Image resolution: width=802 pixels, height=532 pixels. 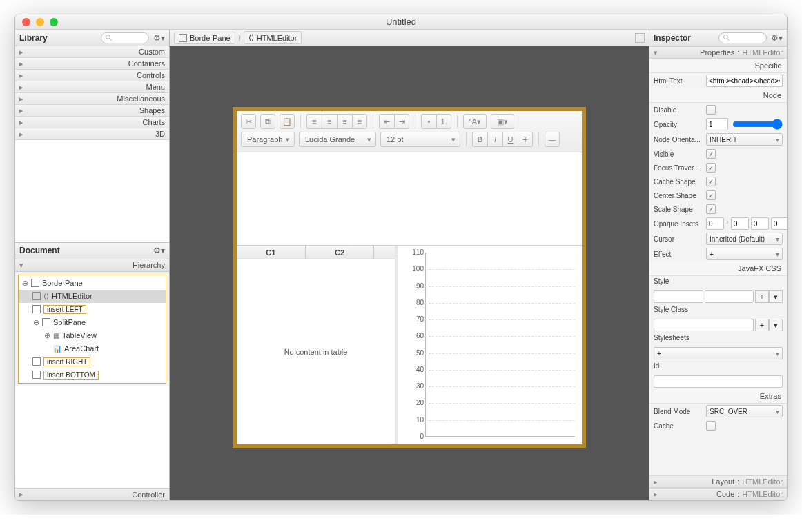 I want to click on inset-right, so click(x=740, y=224).